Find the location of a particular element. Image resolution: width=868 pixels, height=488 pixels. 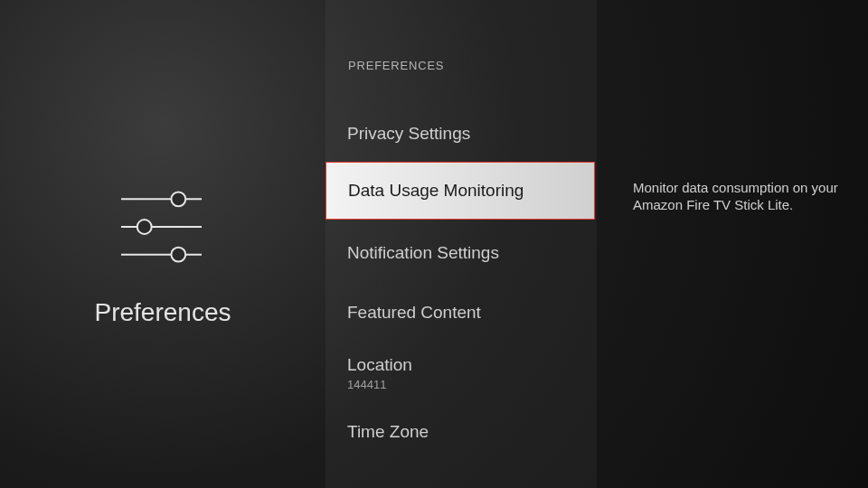

menu-item-label: Location is located at coordinates (472, 365).